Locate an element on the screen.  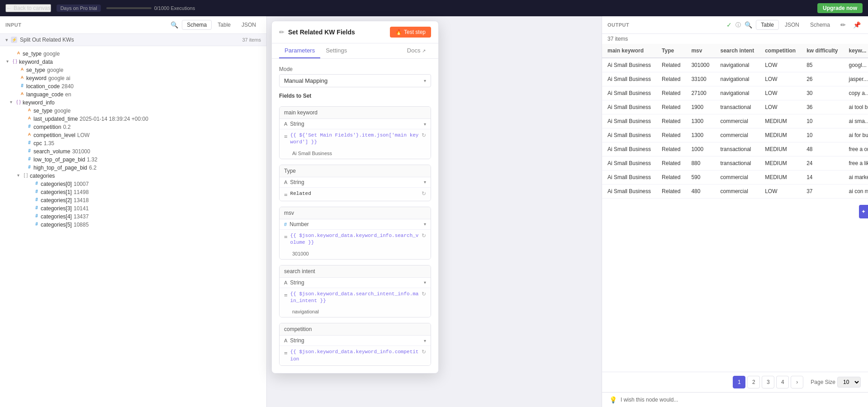
tree-val: 2025-01-14 18:39:24 +00:00 is located at coordinates (114, 119).